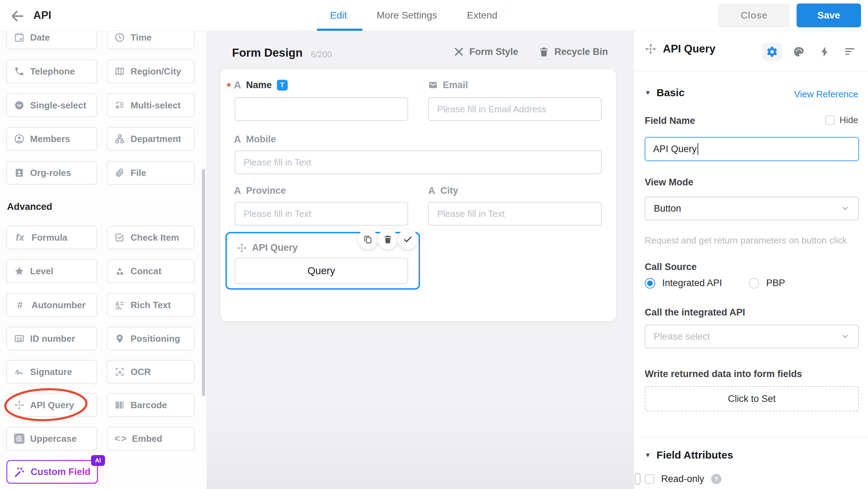 The height and width of the screenshot is (489, 868). What do you see at coordinates (150, 305) in the screenshot?
I see `sidebar-item-label: Rich Text` at bounding box center [150, 305].